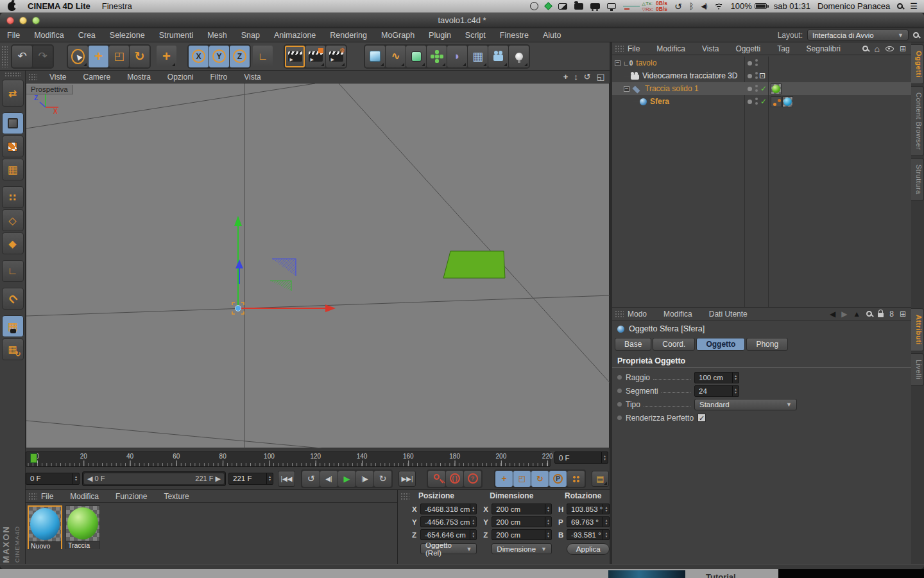 The width and height of the screenshot is (924, 578). Describe the element at coordinates (140, 57) in the screenshot. I see `rotate-tool-button: ↻` at that location.